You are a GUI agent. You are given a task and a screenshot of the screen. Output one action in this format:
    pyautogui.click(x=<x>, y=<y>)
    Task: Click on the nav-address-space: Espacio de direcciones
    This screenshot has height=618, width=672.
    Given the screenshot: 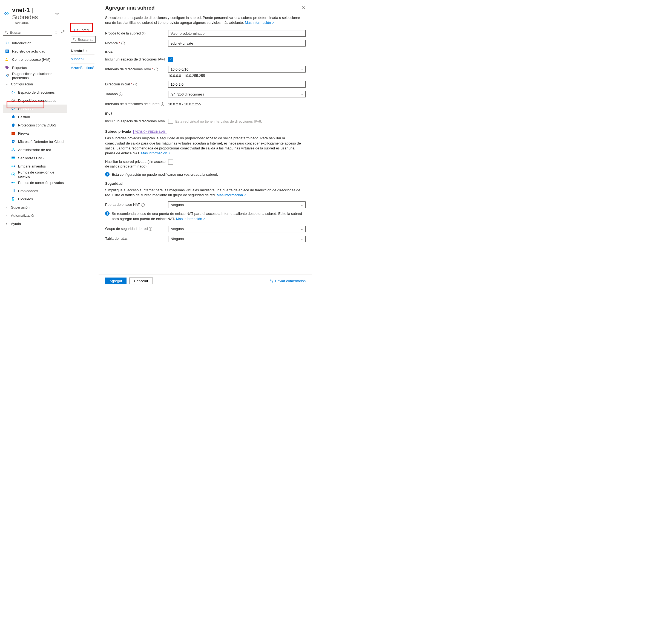 What is the action you would take?
    pyautogui.click(x=35, y=92)
    